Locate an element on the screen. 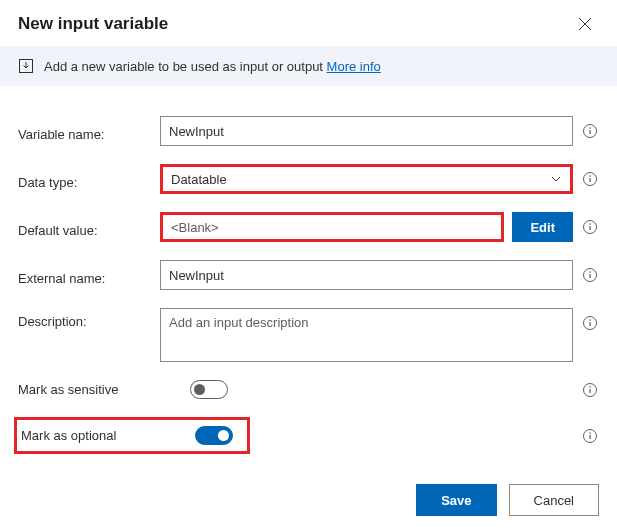 This screenshot has width=617, height=530. label-default-value: Default value: is located at coordinates (83, 228).